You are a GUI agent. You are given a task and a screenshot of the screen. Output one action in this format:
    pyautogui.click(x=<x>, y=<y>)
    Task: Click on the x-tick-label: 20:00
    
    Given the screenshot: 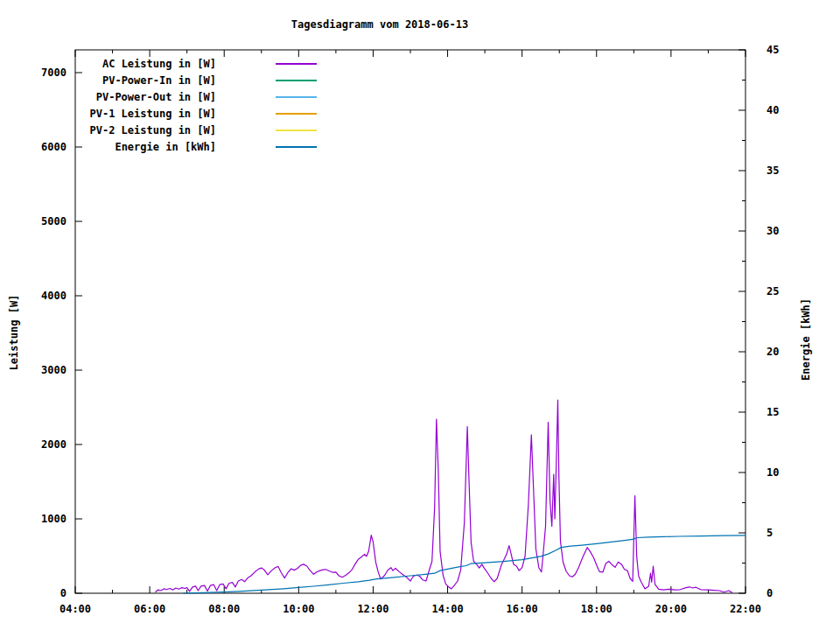 What is the action you would take?
    pyautogui.click(x=671, y=609)
    